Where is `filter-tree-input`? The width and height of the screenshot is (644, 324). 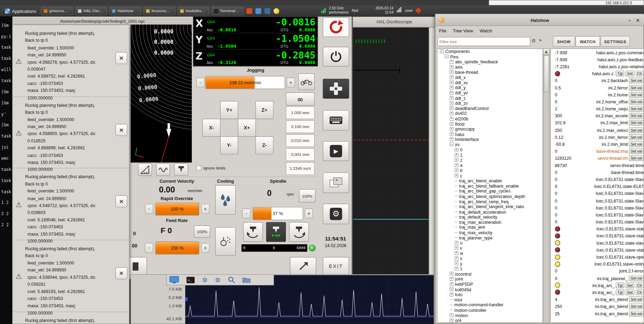 filter-tree-input is located at coordinates (484, 41).